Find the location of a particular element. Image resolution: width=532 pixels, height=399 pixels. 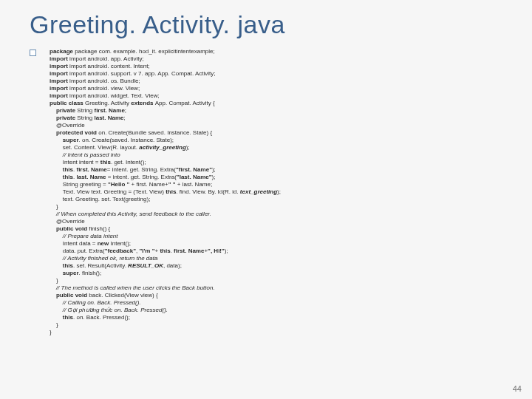

page-number: 44 is located at coordinates (517, 389).